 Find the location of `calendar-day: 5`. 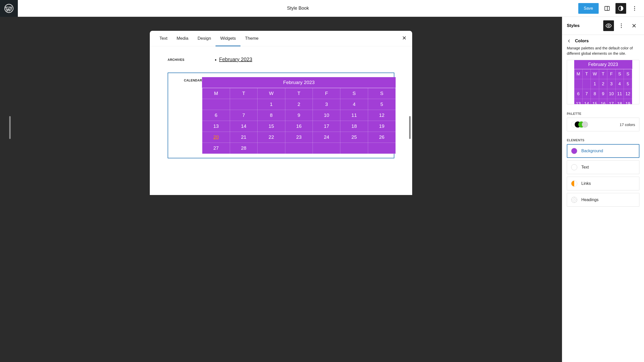

calendar-day: 5 is located at coordinates (382, 104).